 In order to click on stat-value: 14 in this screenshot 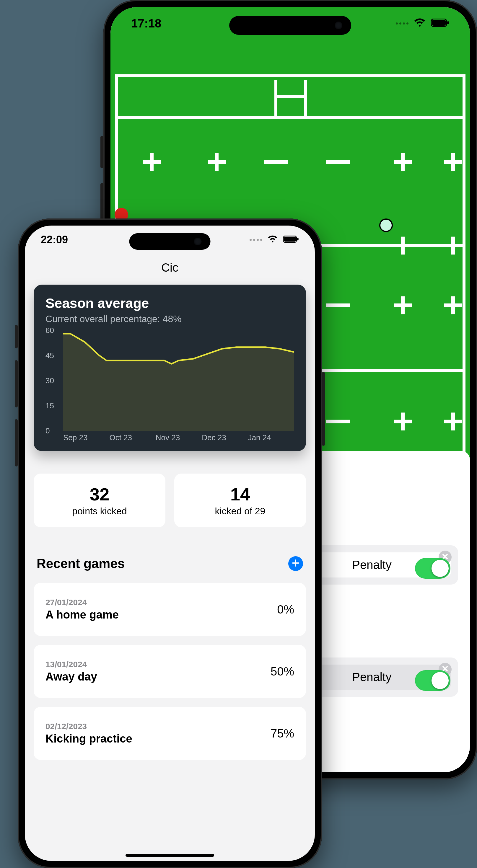, I will do `click(240, 494)`.